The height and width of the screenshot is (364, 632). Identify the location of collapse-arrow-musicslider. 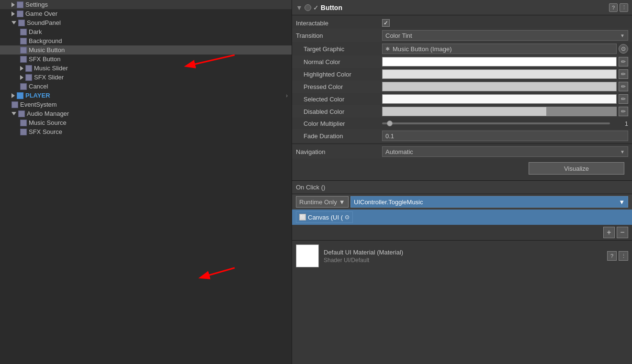
(22, 68).